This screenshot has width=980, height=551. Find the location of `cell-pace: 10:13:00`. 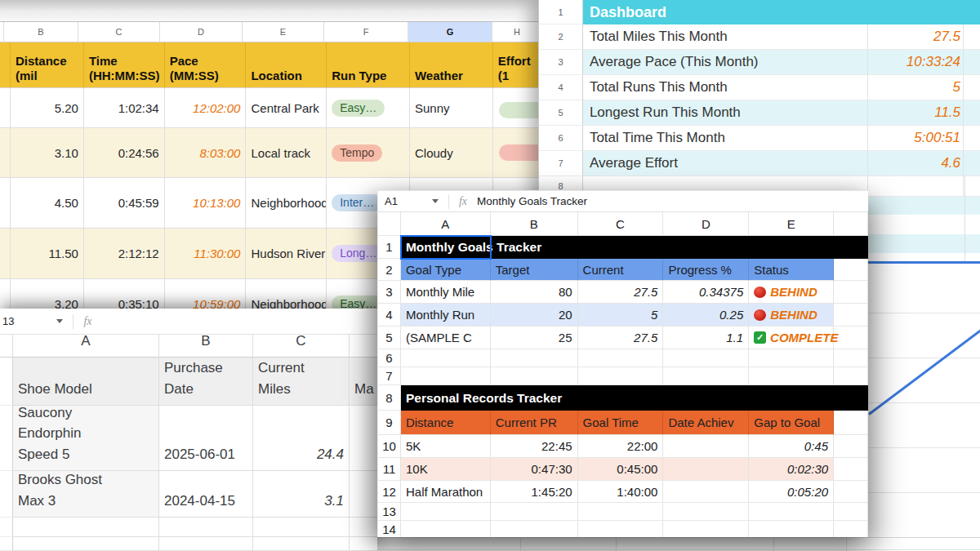

cell-pace: 10:13:00 is located at coordinates (206, 203).